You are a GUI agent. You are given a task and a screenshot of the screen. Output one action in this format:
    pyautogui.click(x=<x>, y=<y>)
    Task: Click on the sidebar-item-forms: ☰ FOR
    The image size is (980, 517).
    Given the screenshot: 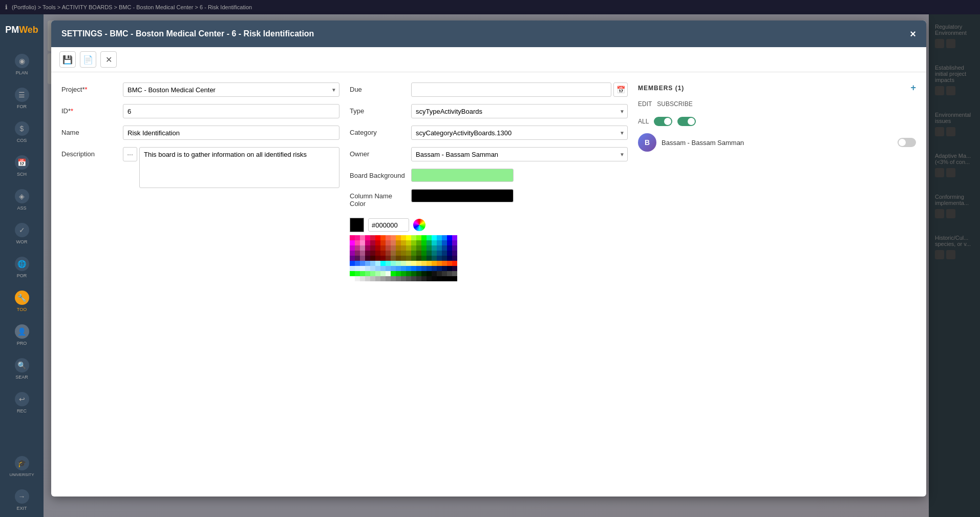 What is the action you would take?
    pyautogui.click(x=22, y=98)
    